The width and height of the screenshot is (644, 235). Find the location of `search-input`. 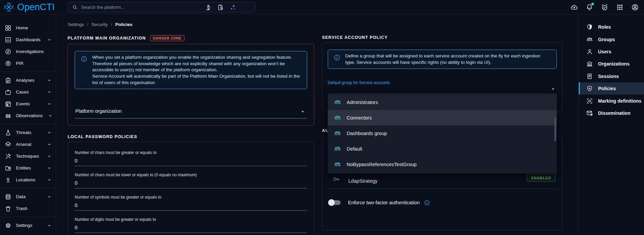

search-input is located at coordinates (141, 7).